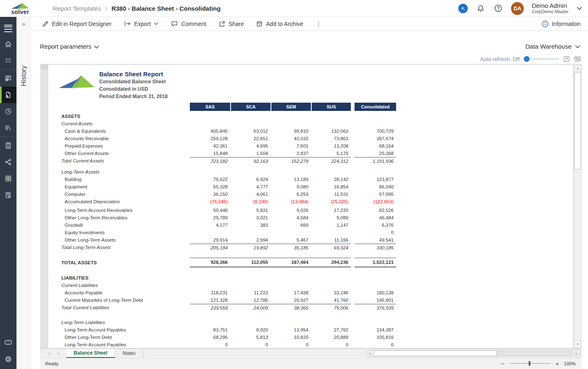 The width and height of the screenshot is (588, 369). Describe the element at coordinates (376, 240) in the screenshot. I see `cell-value: 49,541` at that location.